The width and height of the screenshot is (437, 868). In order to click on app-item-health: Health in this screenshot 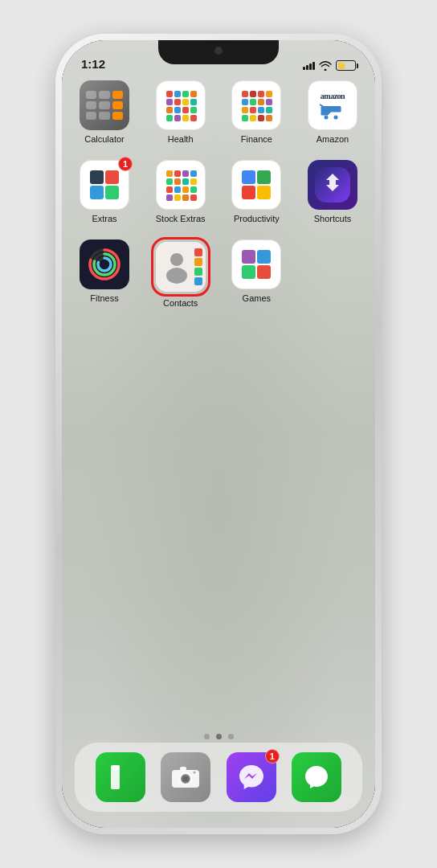, I will do `click(181, 113)`.